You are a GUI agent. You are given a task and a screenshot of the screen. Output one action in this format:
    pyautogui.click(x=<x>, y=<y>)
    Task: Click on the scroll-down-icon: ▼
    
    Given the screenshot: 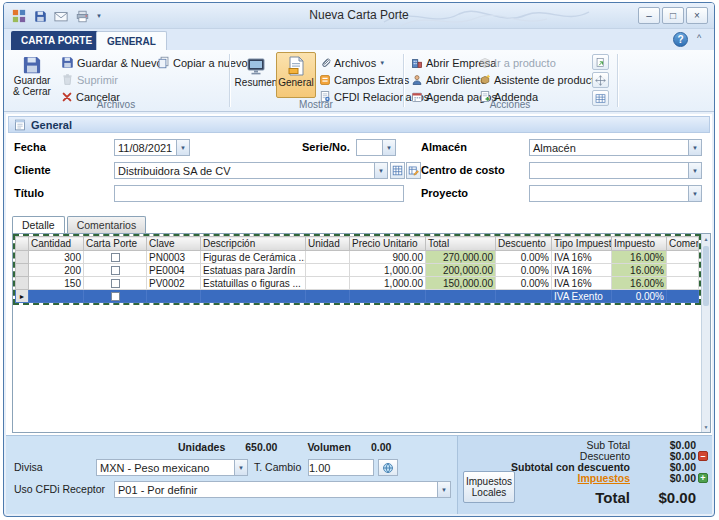 What is the action you would take?
    pyautogui.click(x=706, y=427)
    